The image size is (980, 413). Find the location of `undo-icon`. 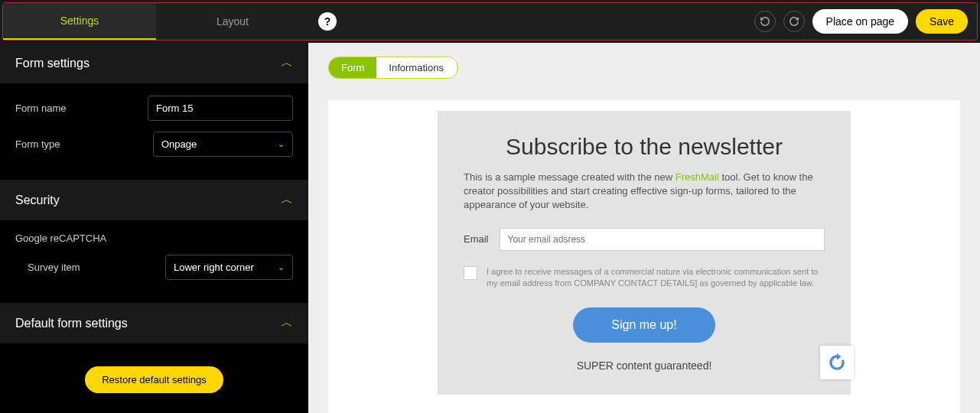

undo-icon is located at coordinates (765, 21).